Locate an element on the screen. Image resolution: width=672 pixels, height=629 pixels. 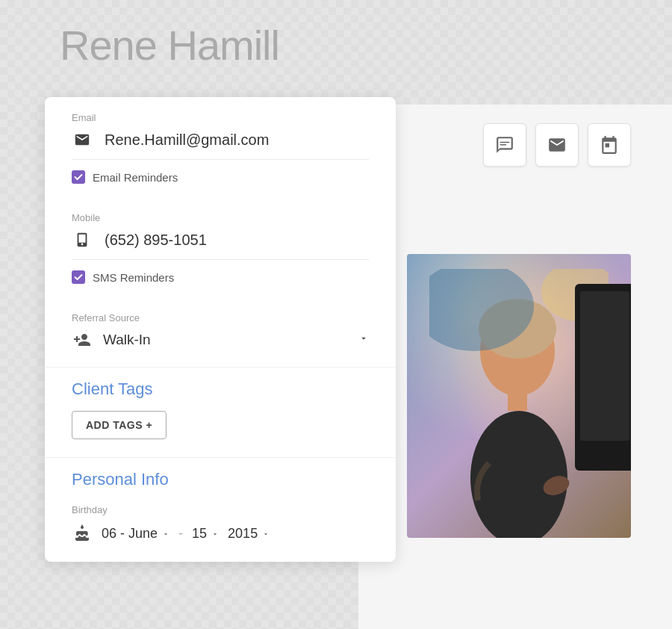
referral-section: Referral Source Walk-In is located at coordinates (220, 338).